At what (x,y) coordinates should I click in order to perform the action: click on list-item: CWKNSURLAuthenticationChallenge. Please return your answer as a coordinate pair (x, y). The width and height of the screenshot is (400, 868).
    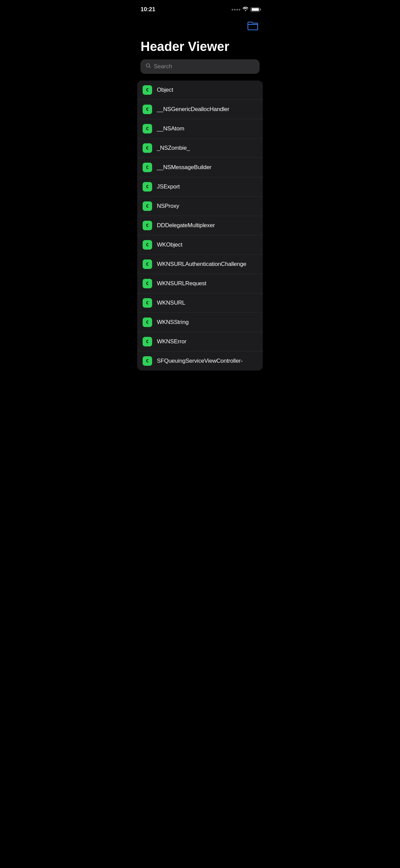
    Looking at the image, I should click on (200, 264).